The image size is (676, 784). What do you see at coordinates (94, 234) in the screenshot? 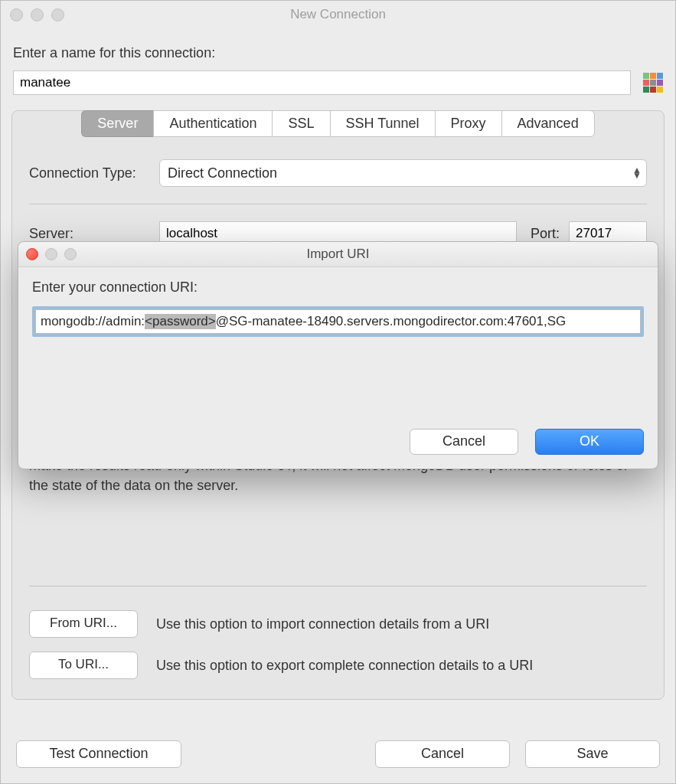
I see `server-label: Server:` at bounding box center [94, 234].